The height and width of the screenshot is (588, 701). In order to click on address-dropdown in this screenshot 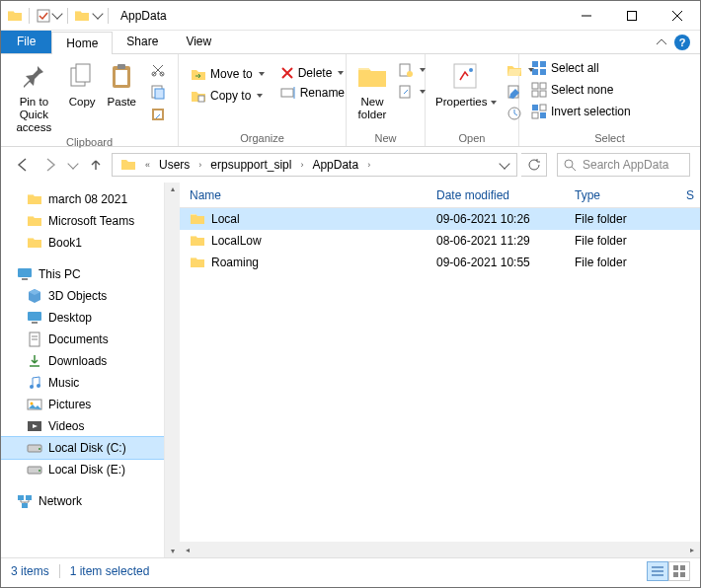, I will do `click(505, 165)`.